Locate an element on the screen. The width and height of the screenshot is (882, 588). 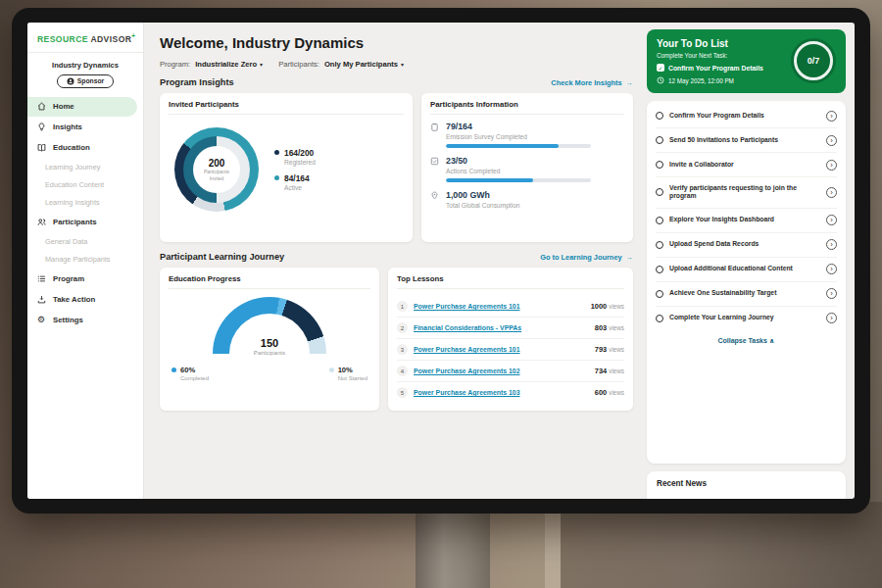
legend-value: 164/200 is located at coordinates (300, 153).